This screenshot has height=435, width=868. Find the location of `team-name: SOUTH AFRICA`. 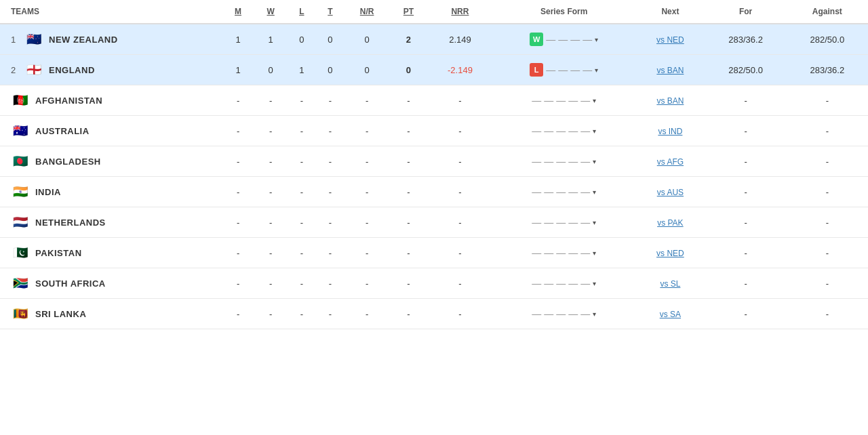

team-name: SOUTH AFRICA is located at coordinates (71, 283).